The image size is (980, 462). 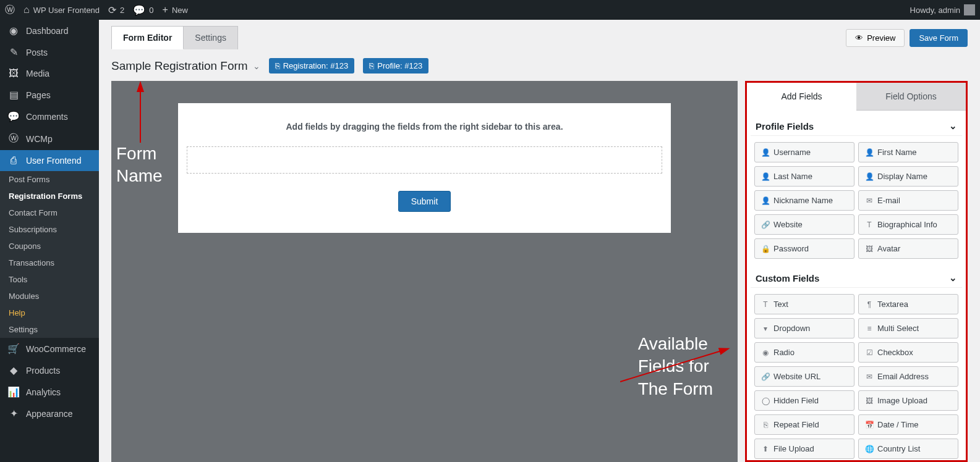 What do you see at coordinates (856, 278) in the screenshot?
I see `section-custom: Custom Fields⌄` at bounding box center [856, 278].